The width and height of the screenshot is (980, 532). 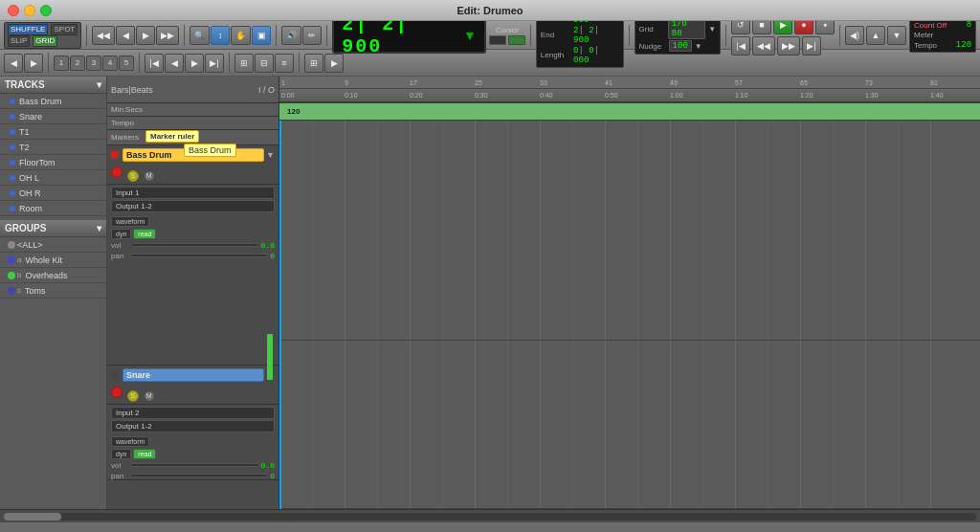 What do you see at coordinates (712, 29) in the screenshot?
I see `grid-dropdown: ▼` at bounding box center [712, 29].